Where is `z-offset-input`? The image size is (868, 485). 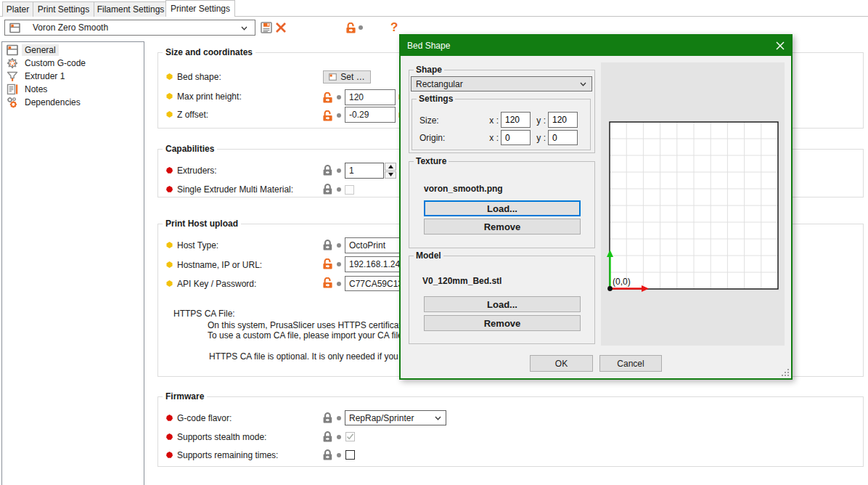 z-offset-input is located at coordinates (370, 115).